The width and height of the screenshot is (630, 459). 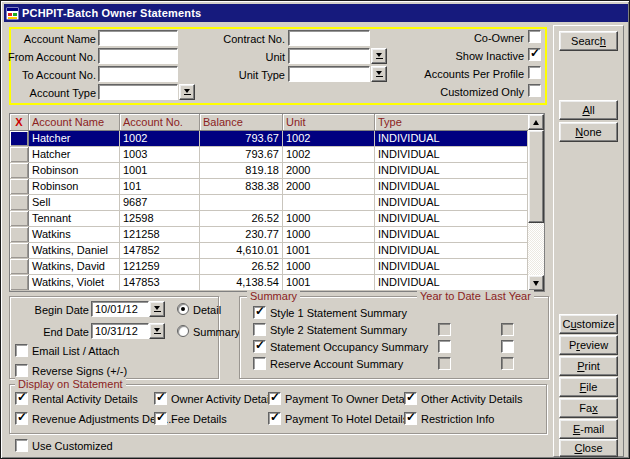 What do you see at coordinates (277, 251) in the screenshot?
I see `table-row: Watkins, Daniel1478524,610.011001INDIVID…` at bounding box center [277, 251].